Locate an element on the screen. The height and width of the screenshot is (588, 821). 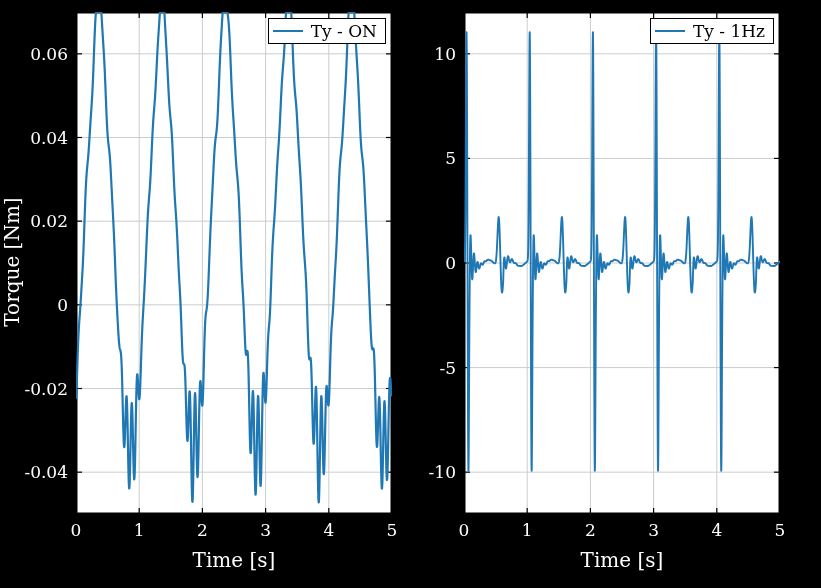
ytick-label: -5 is located at coordinates (448, 368).